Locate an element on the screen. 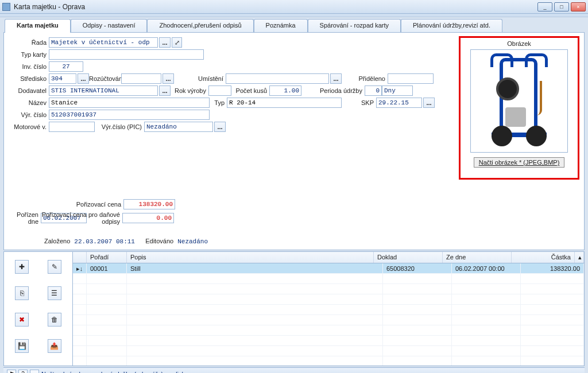  label-nazev: Název is located at coordinates (29, 103).